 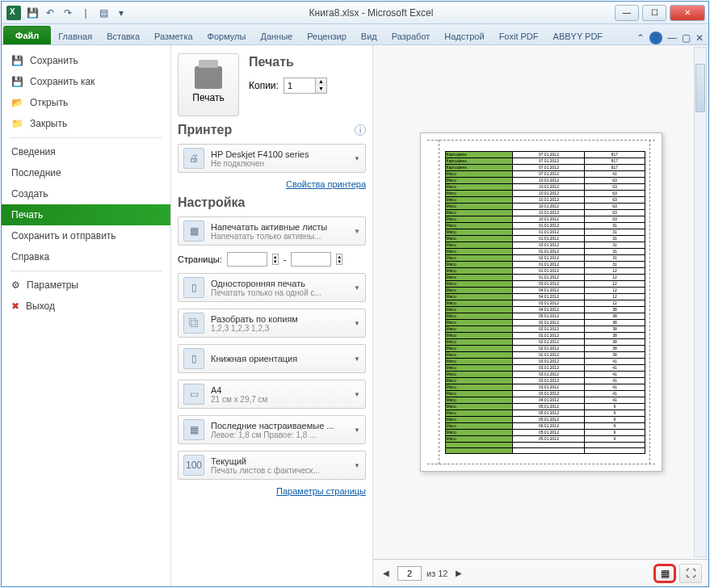 I want to click on pages-to-down: ▼, so click(x=339, y=262).